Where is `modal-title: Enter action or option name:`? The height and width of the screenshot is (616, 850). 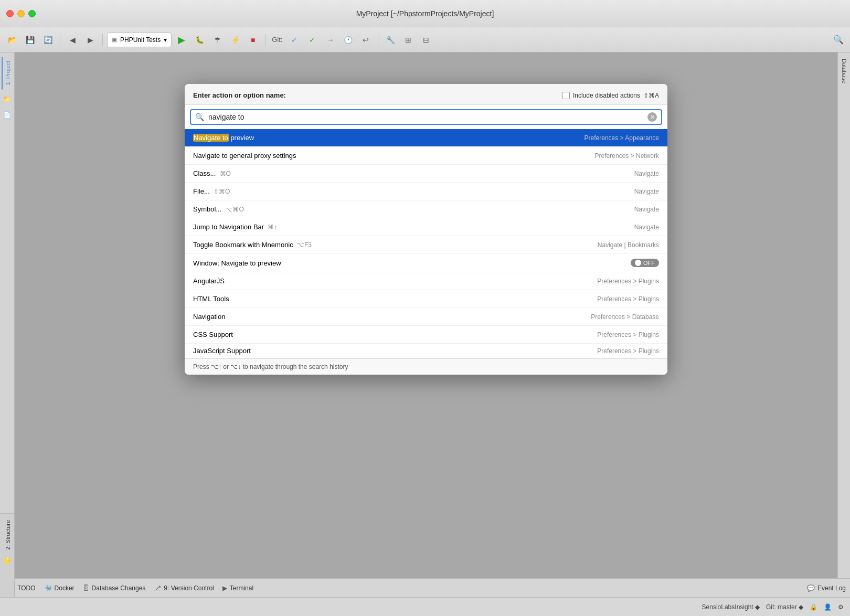
modal-title: Enter action or option name: is located at coordinates (239, 95).